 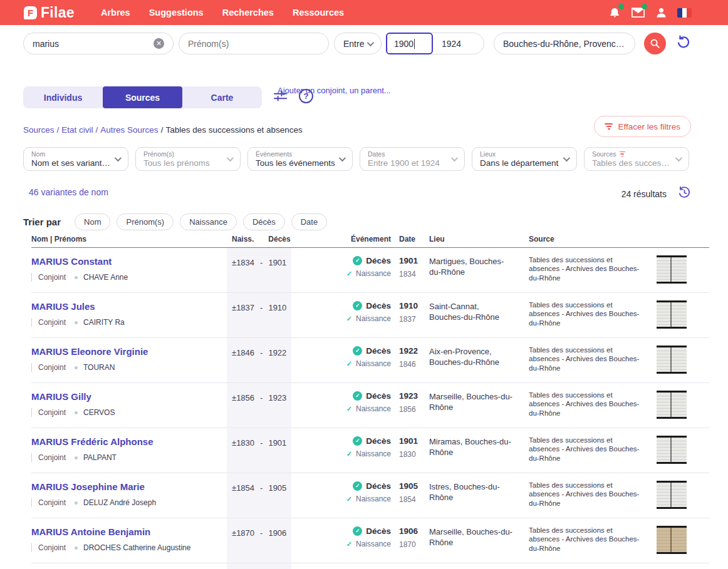 What do you see at coordinates (63, 98) in the screenshot?
I see `tab-individus: Individus` at bounding box center [63, 98].